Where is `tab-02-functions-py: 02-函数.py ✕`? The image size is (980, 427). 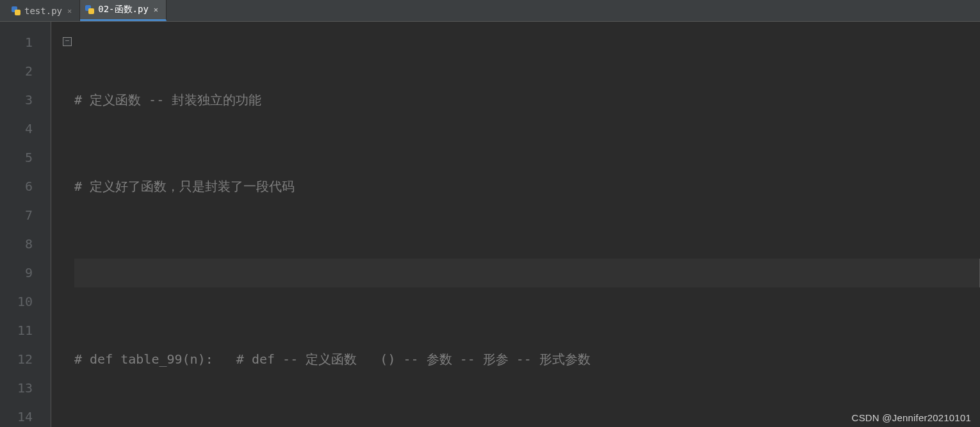
tab-02-functions-py: 02-函数.py ✕ is located at coordinates (123, 10).